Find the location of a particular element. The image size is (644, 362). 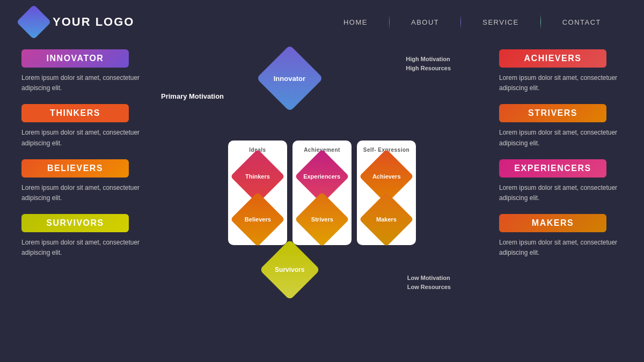

strivers-desc: Lorem ipsum dolor sit amet, consectetuer… is located at coordinates (561, 138).